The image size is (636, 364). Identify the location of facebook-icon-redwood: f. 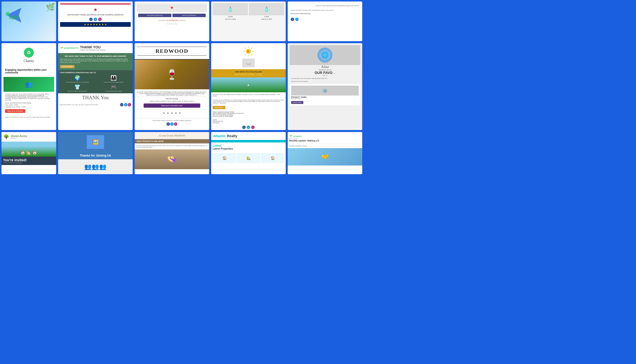
(168, 124).